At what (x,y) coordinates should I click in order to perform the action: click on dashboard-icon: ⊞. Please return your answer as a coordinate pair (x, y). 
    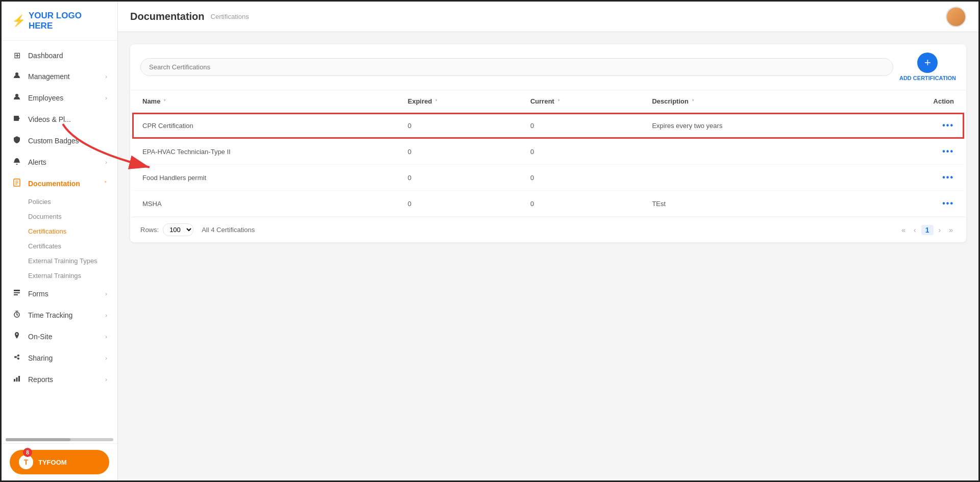
    Looking at the image, I should click on (17, 55).